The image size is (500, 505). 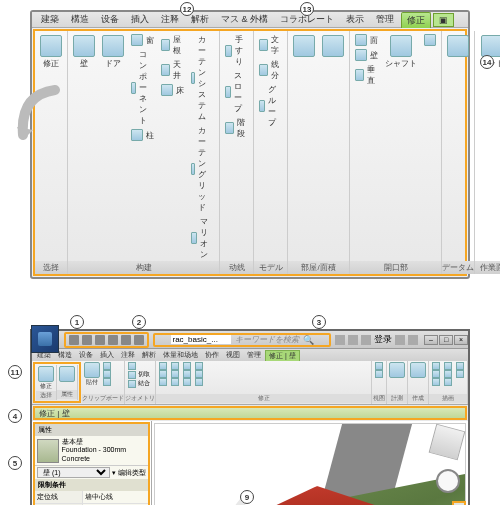 I want to click on edit-type-button: ▾ 编辑类型, so click(x=129, y=473).